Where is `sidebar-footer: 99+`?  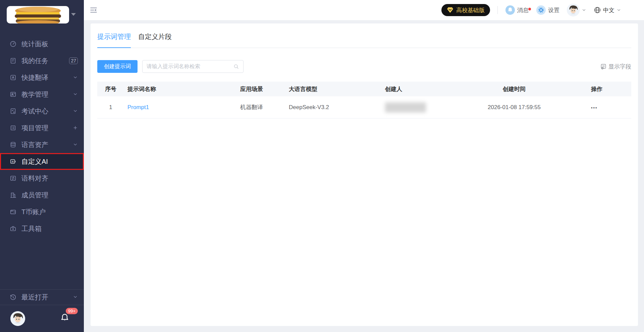 sidebar-footer: 99+ is located at coordinates (42, 318).